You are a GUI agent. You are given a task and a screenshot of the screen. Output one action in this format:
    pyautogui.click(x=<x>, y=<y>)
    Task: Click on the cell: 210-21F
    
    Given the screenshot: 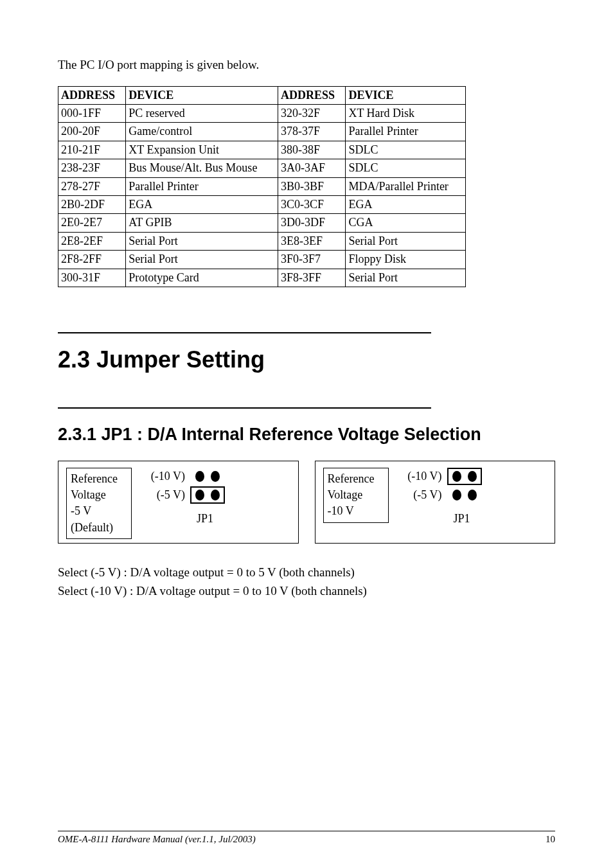 What is the action you would take?
    pyautogui.click(x=93, y=150)
    